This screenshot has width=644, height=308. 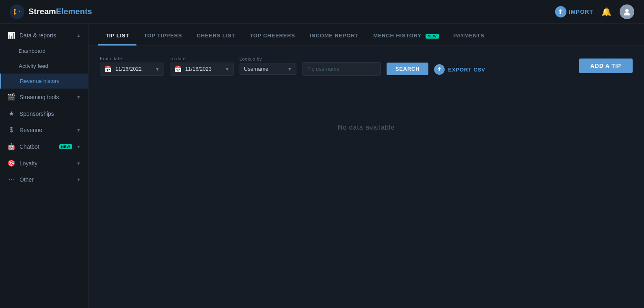 I want to click on lookup-by-label: Lookup by, so click(x=268, y=59).